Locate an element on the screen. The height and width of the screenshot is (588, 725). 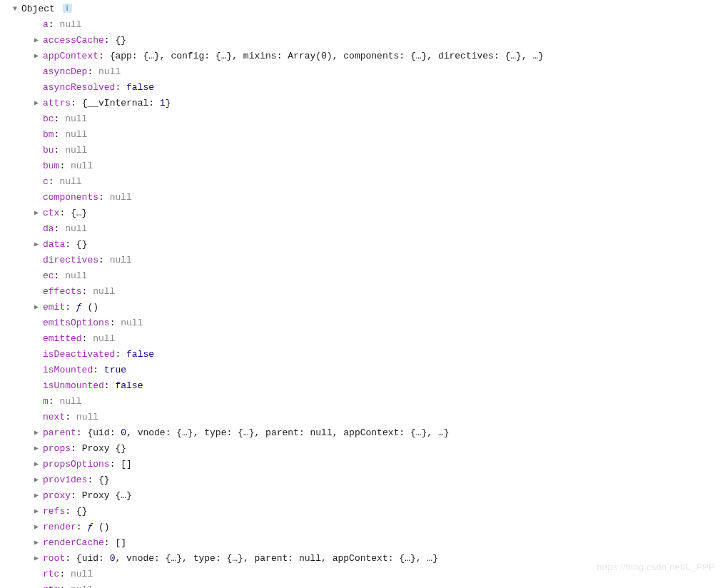
root-object-label: Object is located at coordinates (39, 9).